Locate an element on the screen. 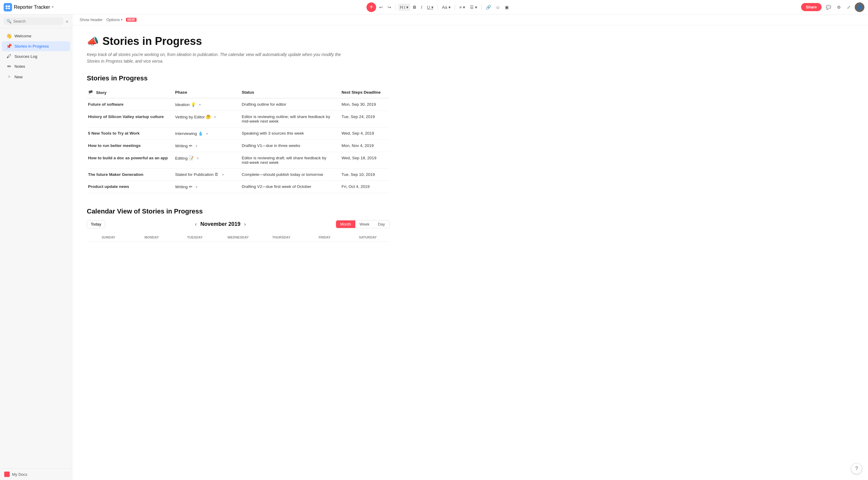 The width and height of the screenshot is (868, 480). col-header-phase: Phase is located at coordinates (205, 93).